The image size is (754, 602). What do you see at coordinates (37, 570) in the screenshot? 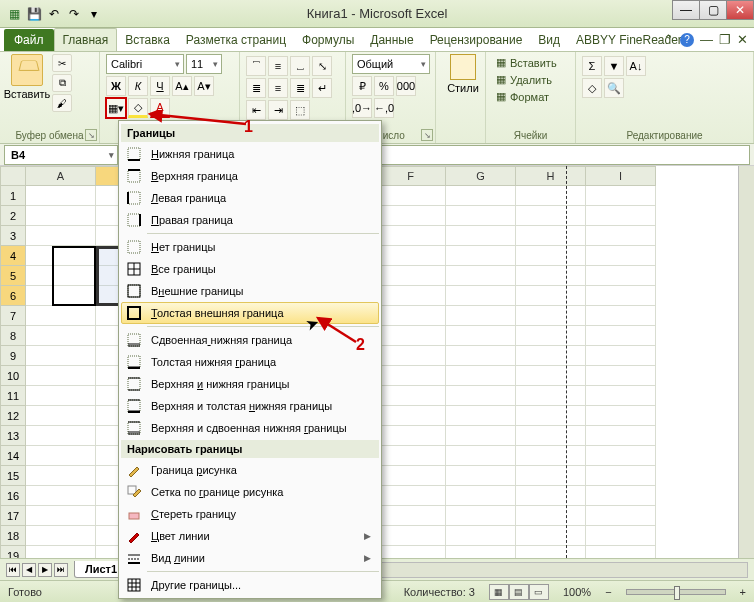
I see `sheet-nav: ⏮ ◀ ▶ ⏭` at bounding box center [37, 570].